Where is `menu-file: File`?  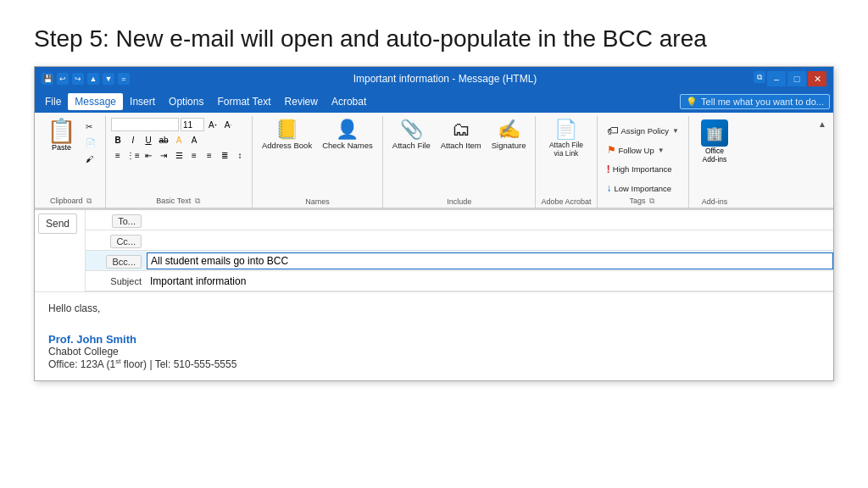 menu-file: File is located at coordinates (53, 102).